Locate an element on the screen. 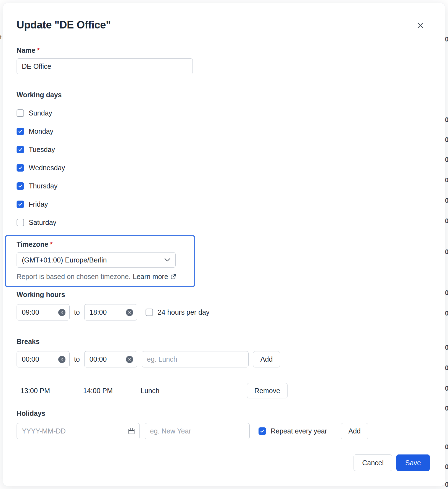 Image resolution: width=448 pixels, height=489 pixels. holiday-date-input is located at coordinates (78, 431).